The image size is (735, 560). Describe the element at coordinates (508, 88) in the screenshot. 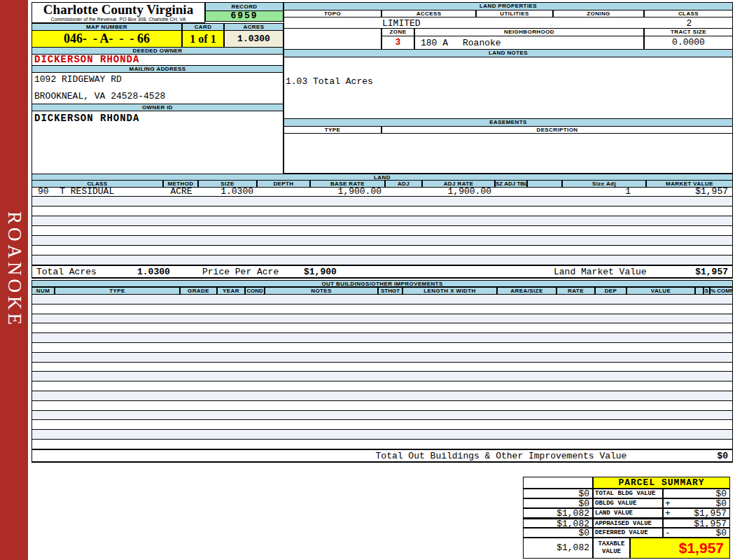

I see `land-notes-box: 1.03 Total Acres` at that location.